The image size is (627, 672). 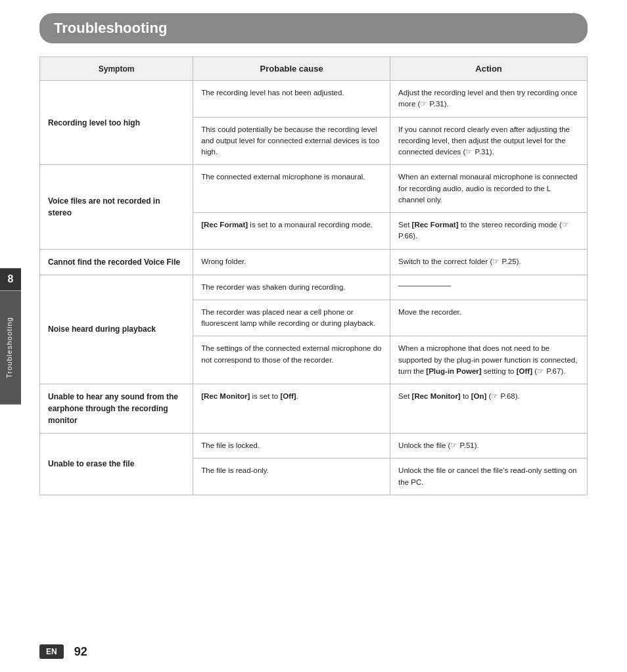 I want to click on language-badge: EN, so click(x=51, y=652).